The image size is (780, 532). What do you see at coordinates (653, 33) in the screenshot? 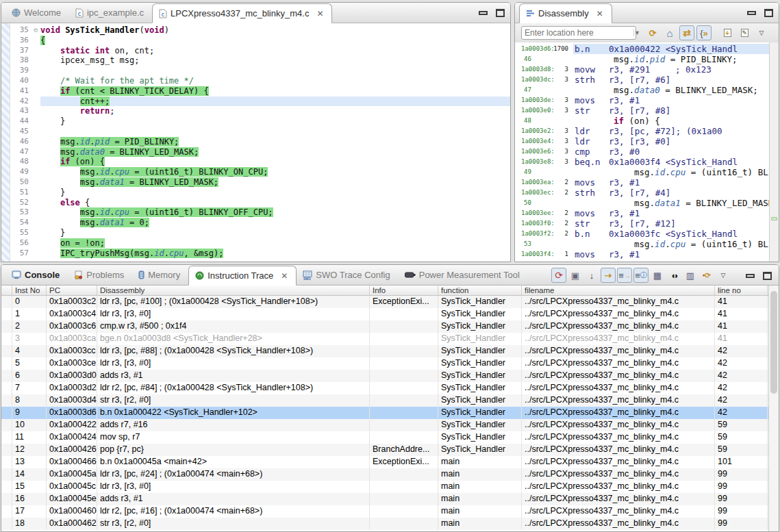
I see `refresh-view-icon: ⟳` at bounding box center [653, 33].